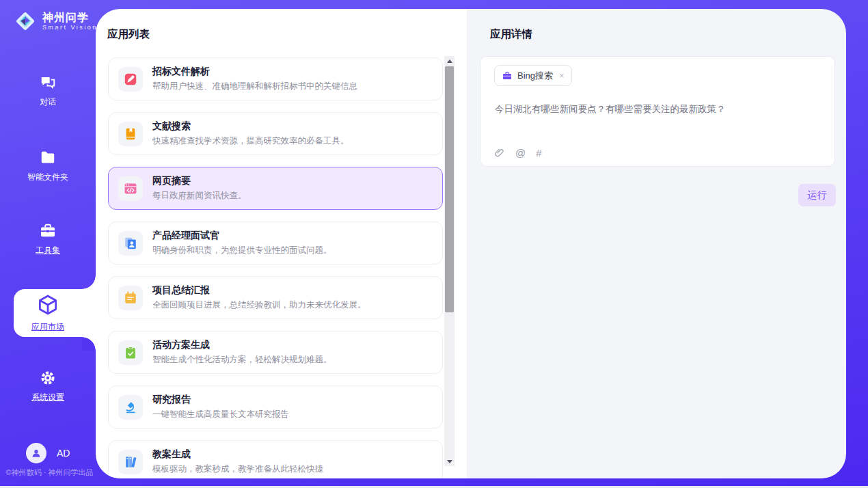 This screenshot has width=868, height=488. What do you see at coordinates (275, 407) in the screenshot?
I see `app-card: 研究报告一键智能生成高质量长文本研究报告` at bounding box center [275, 407].